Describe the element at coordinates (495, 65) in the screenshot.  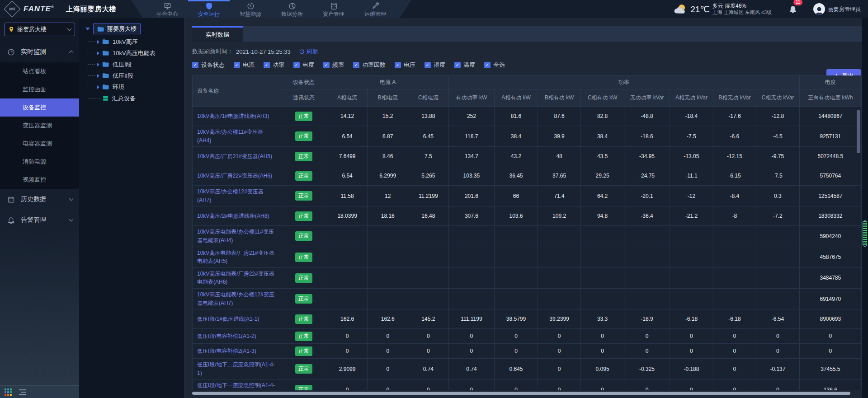
I see `filter-checkbox-全选: ✓全选` at that location.